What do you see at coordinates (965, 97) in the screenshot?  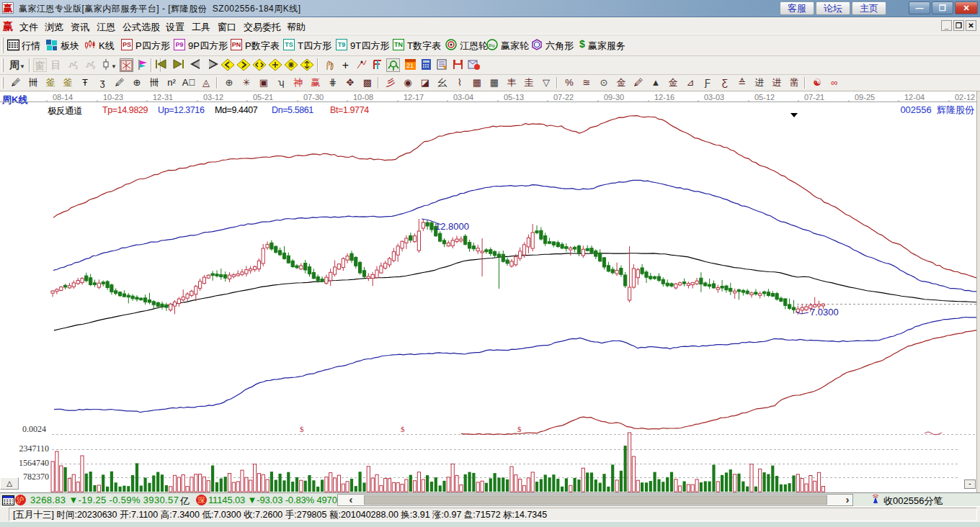 I see `svg-text: 02-12` at bounding box center [965, 97].